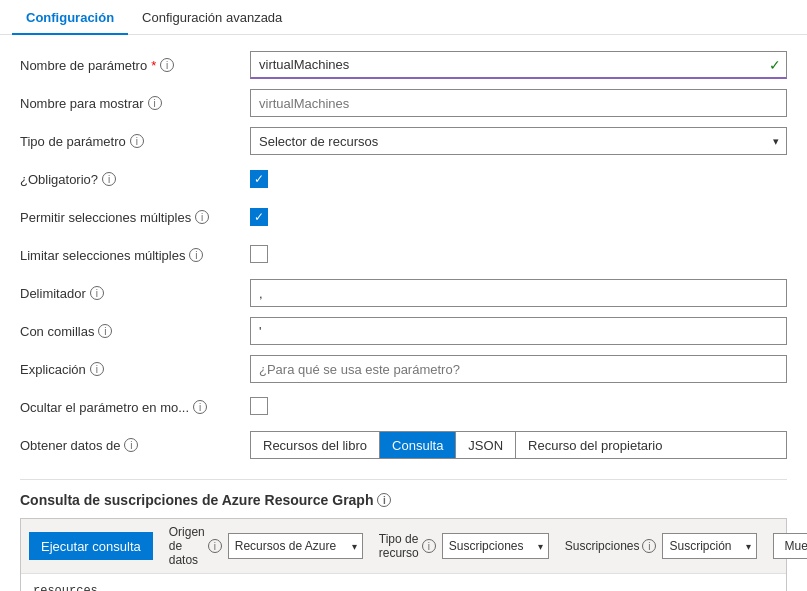 Image resolution: width=807 pixels, height=591 pixels. I want to click on label-obtener-datos: Obtener datos de i, so click(135, 446).